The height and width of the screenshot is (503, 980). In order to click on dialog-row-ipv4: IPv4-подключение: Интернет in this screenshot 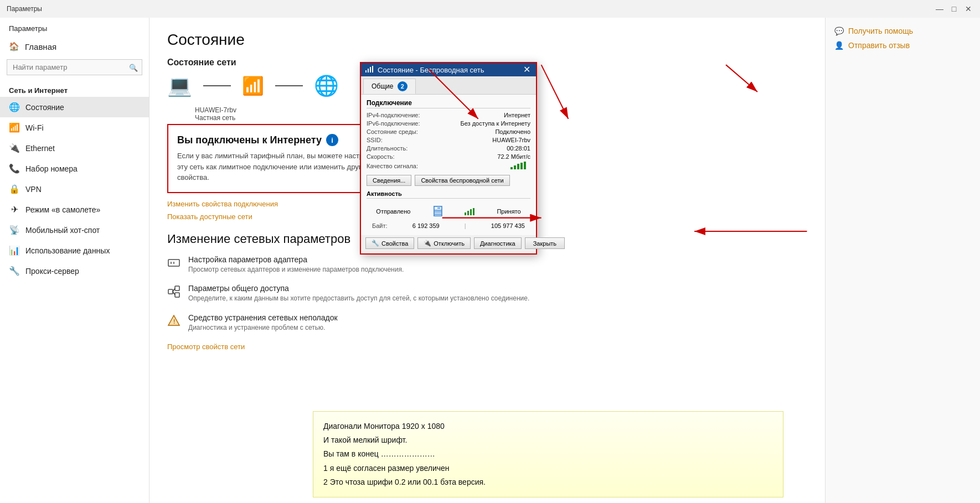, I will do `click(448, 115)`.